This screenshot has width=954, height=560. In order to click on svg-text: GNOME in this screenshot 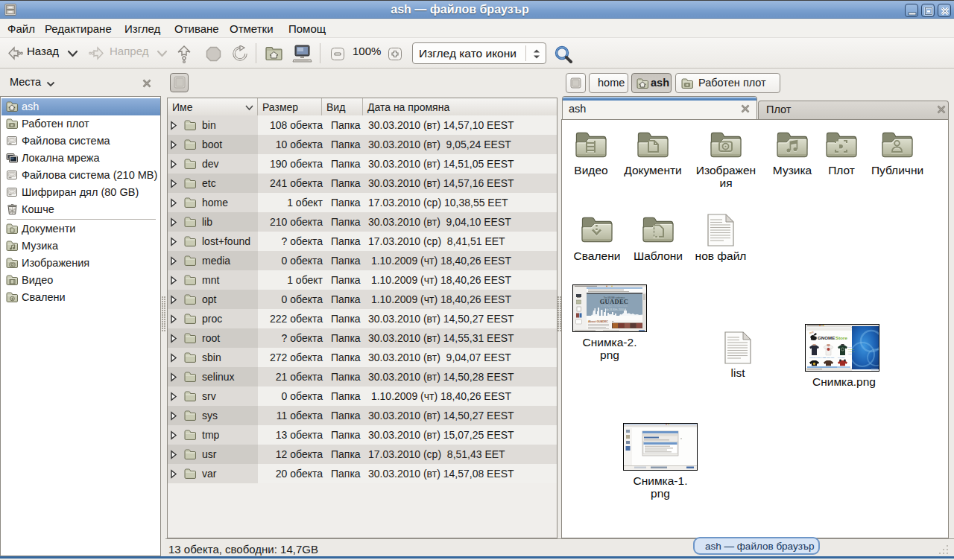, I will do `click(826, 338)`.